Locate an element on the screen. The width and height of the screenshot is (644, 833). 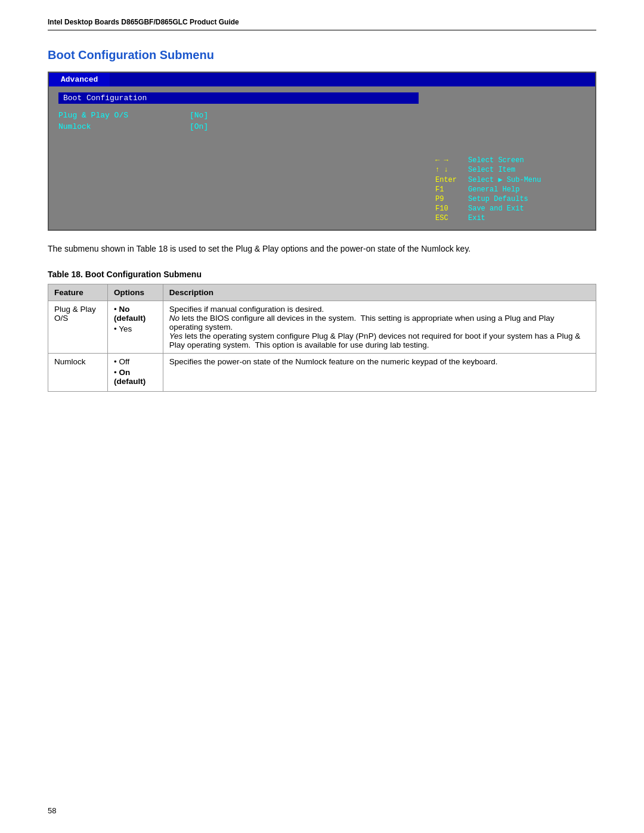
bios-desc-p9: Setup Defaults is located at coordinates (499, 199).